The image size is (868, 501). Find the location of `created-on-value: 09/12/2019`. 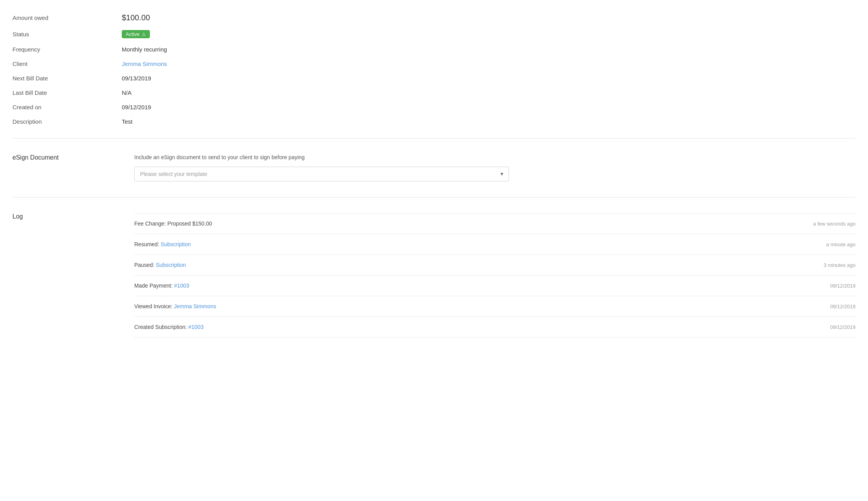

created-on-value: 09/12/2019 is located at coordinates (489, 107).